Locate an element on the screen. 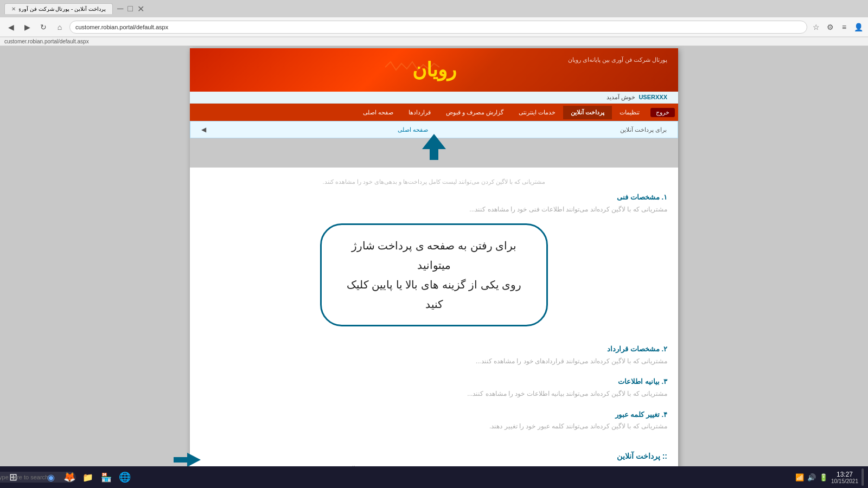 This screenshot has width=868, height=488. left-arrow-svg is located at coordinates (187, 460).